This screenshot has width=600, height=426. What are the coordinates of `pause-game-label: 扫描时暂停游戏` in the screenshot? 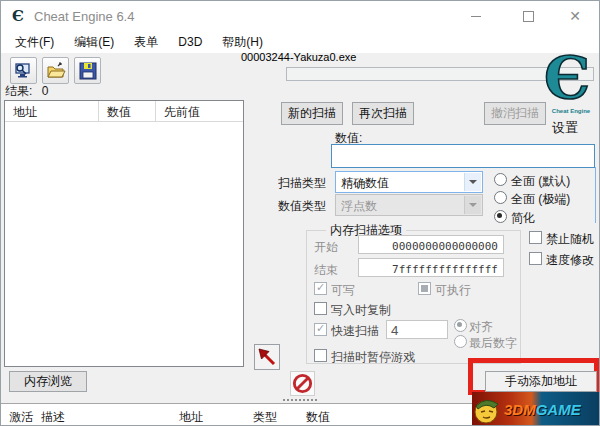 It's located at (373, 358).